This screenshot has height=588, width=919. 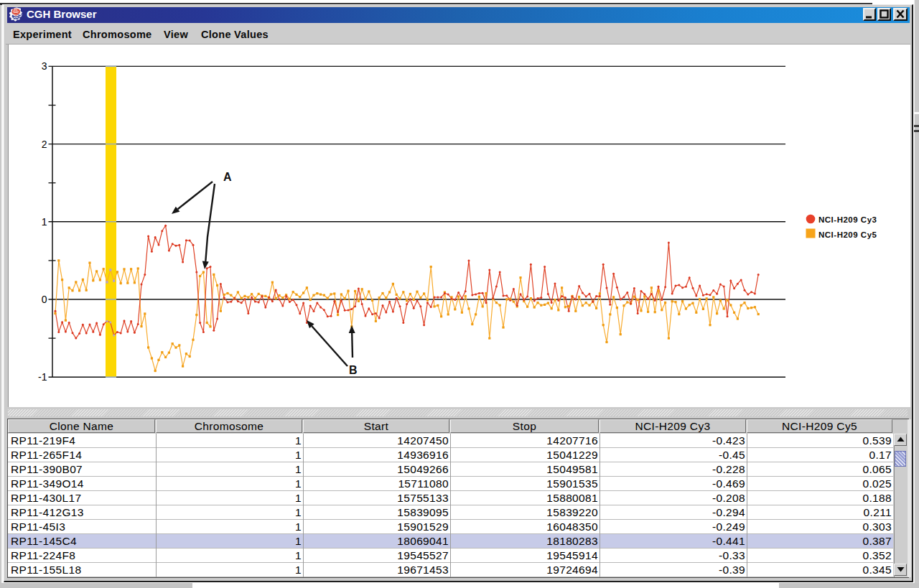 What do you see at coordinates (45, 66) in the screenshot?
I see `svg-text: 3` at bounding box center [45, 66].